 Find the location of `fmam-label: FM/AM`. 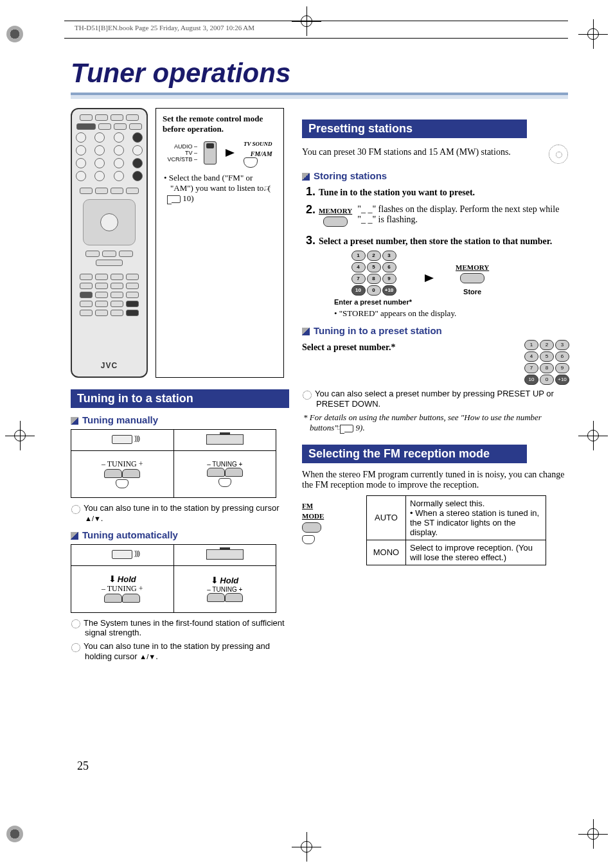

fmam-label: FM/AM is located at coordinates (262, 154).